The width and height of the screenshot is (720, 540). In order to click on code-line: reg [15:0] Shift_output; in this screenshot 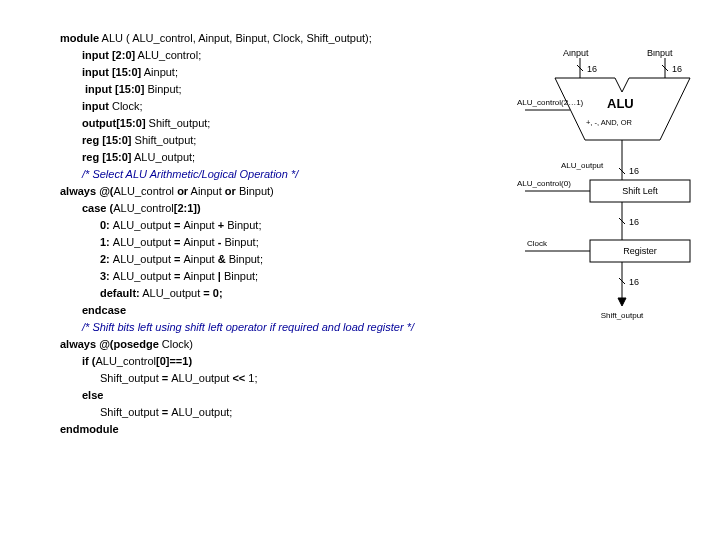, I will do `click(280, 140)`.